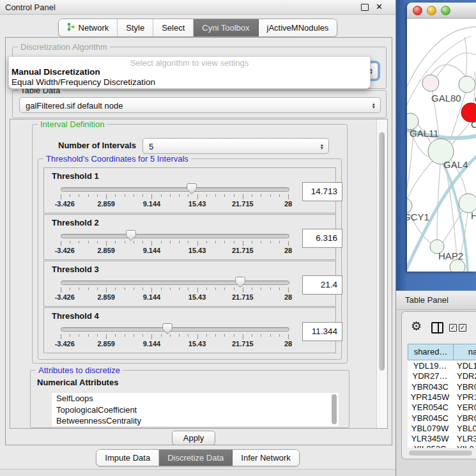  What do you see at coordinates (266, 457) in the screenshot?
I see `tab-infer-network: Infer Network` at bounding box center [266, 457].